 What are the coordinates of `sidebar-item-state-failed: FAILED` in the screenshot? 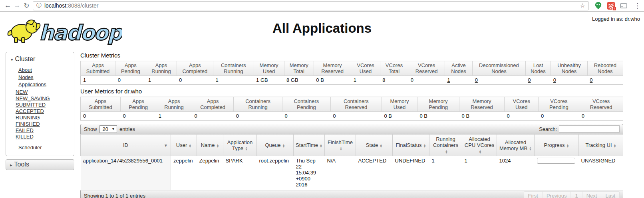 It's located at (25, 130).